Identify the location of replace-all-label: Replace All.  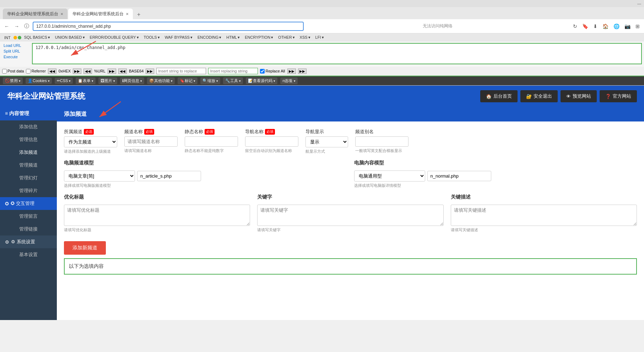
(275, 71).